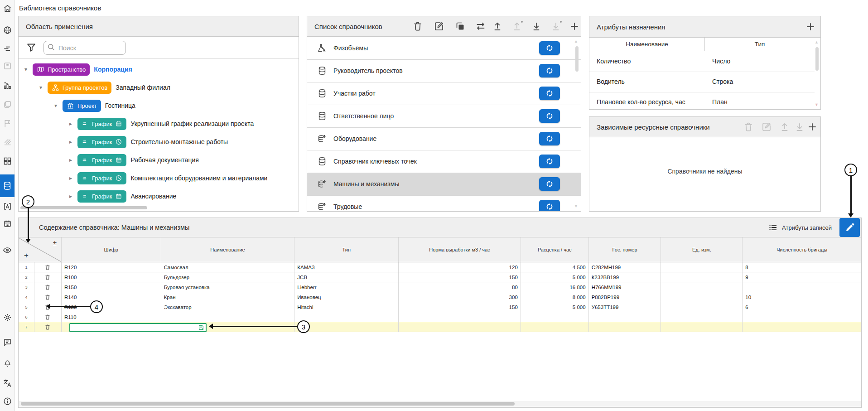 This screenshot has width=868, height=411. I want to click on nav-info, so click(7, 401).